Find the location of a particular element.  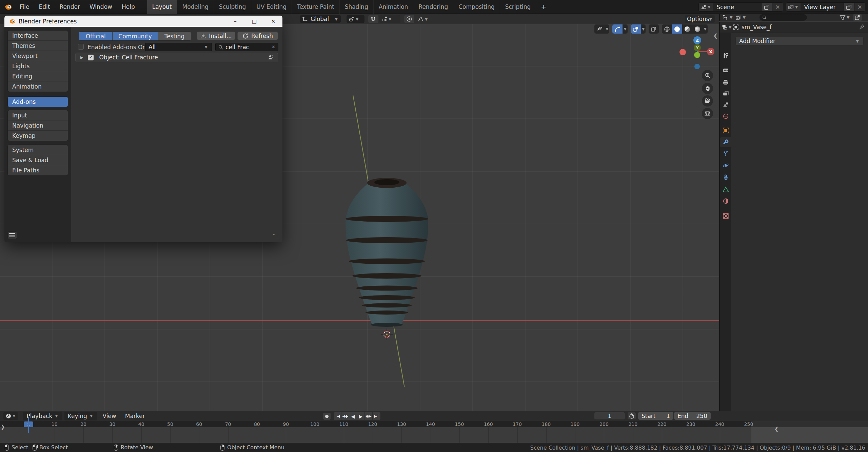

object-visibility-dropdown: ▼ is located at coordinates (602, 29).